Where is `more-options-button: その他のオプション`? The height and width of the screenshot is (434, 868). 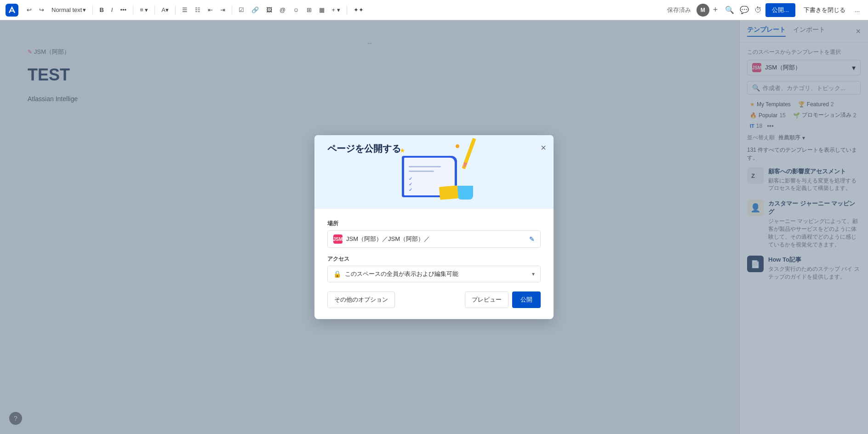
more-options-button: その他のオプション is located at coordinates (361, 300).